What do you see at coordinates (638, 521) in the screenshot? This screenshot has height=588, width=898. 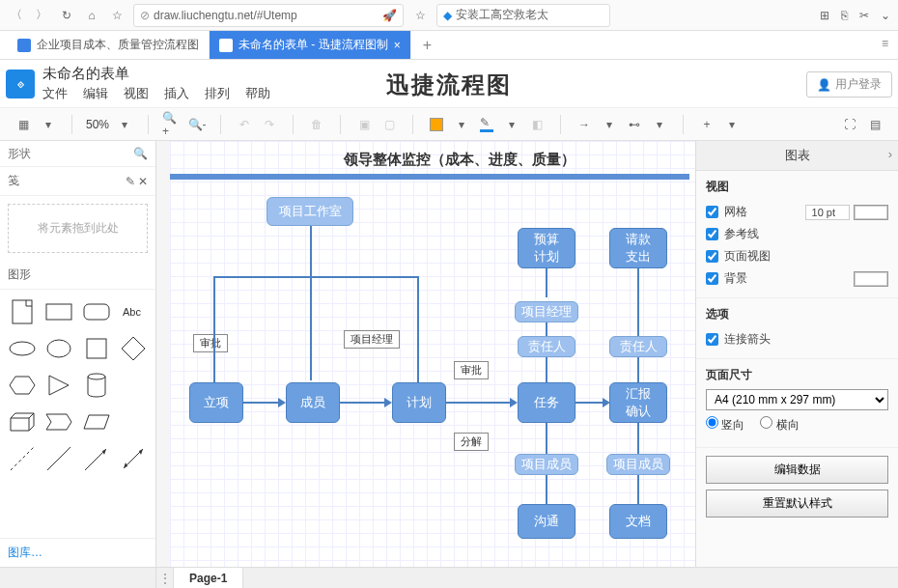 I see `node-doc: 文档` at bounding box center [638, 521].